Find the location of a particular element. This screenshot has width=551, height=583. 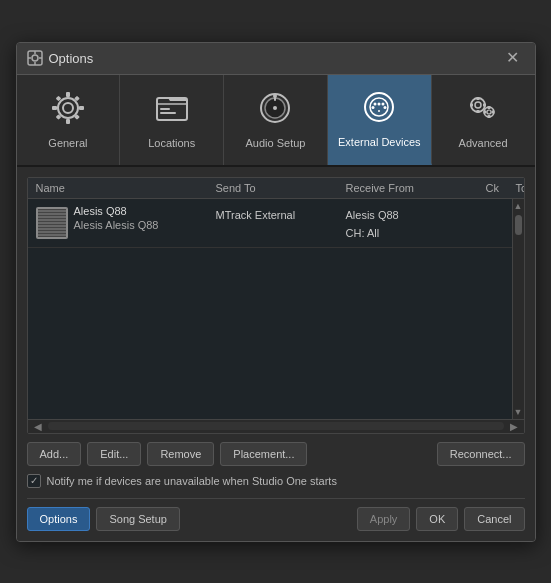

notify-checkbox: ✓ is located at coordinates (34, 481).